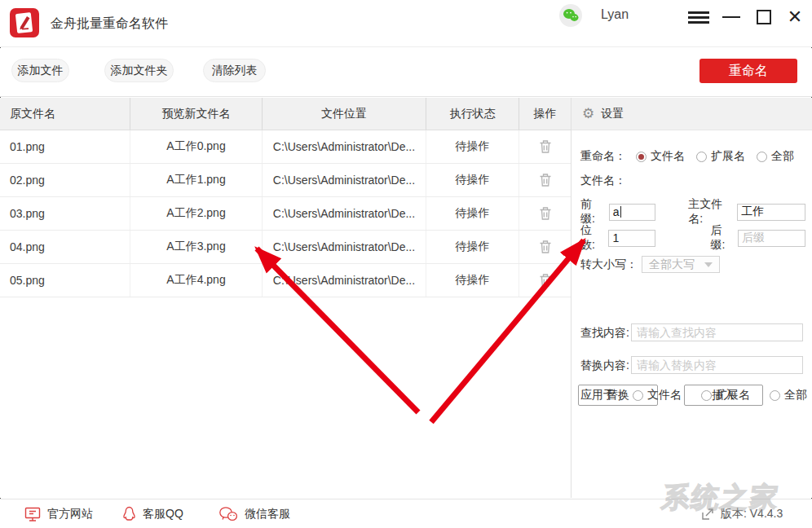  Describe the element at coordinates (742, 514) in the screenshot. I see `version-info: 版本: V4.4.3` at that location.